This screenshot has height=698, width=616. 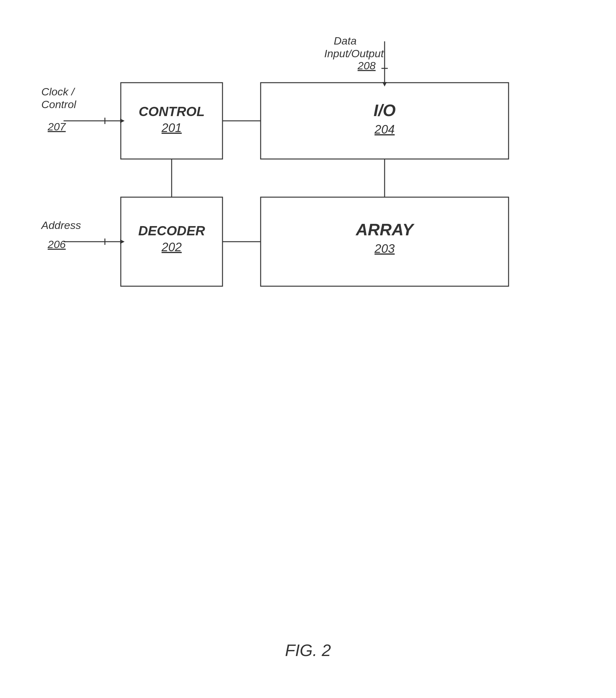 I want to click on svg-text: 207, so click(x=57, y=126).